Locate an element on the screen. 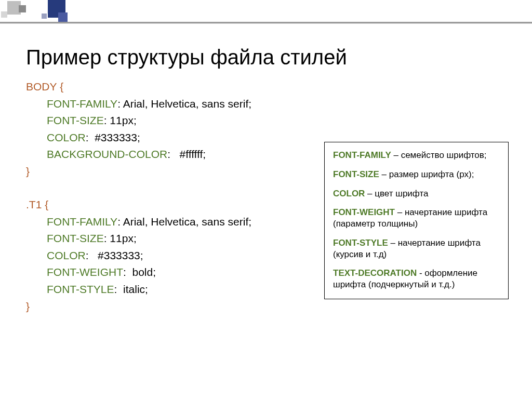  legend-item: Color – цвет шрифта is located at coordinates (417, 194).